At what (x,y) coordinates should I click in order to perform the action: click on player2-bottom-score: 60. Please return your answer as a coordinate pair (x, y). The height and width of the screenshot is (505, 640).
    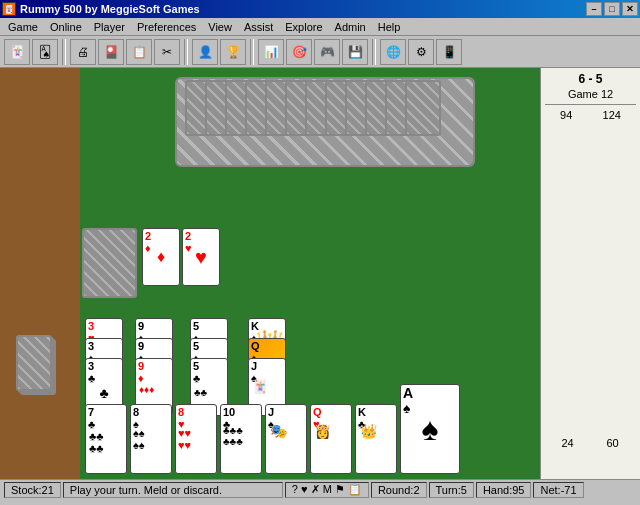
    Looking at the image, I should click on (612, 443).